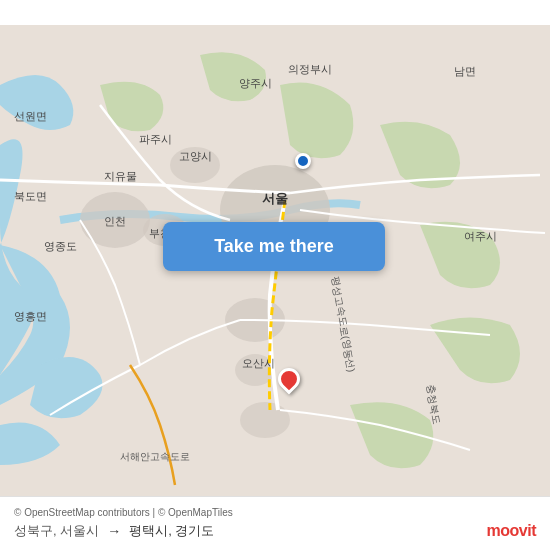 The width and height of the screenshot is (550, 550). I want to click on svg-text: 고양시, so click(196, 156).